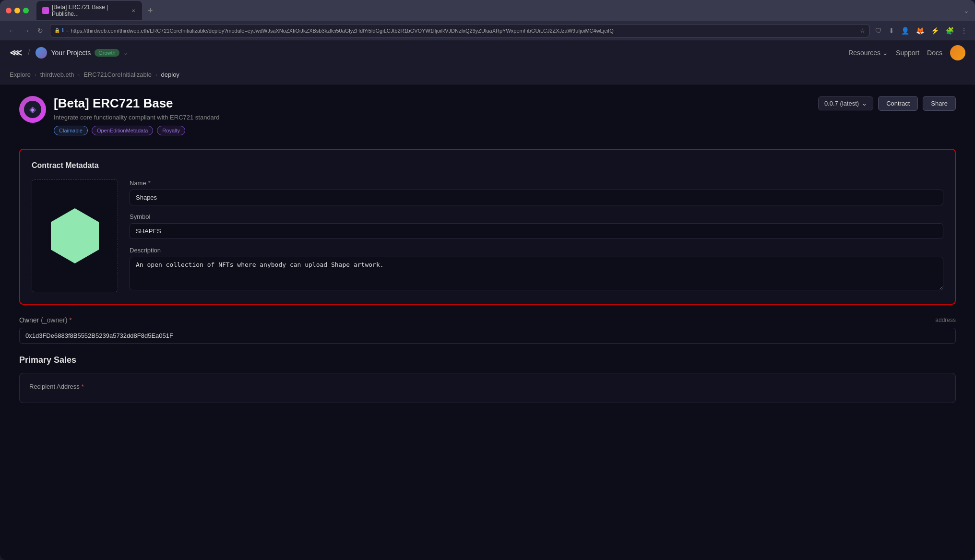  I want to click on download-icon: ⬇, so click(892, 31).